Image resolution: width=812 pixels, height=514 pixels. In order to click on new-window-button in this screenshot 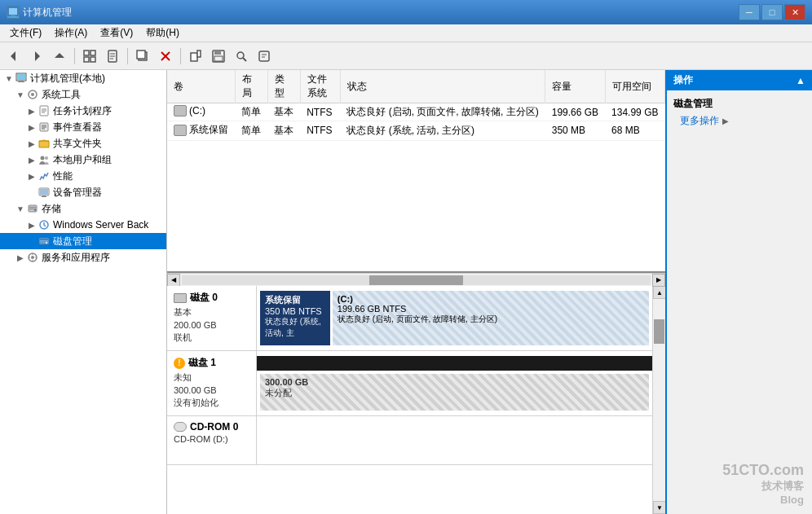, I will do `click(143, 56)`.